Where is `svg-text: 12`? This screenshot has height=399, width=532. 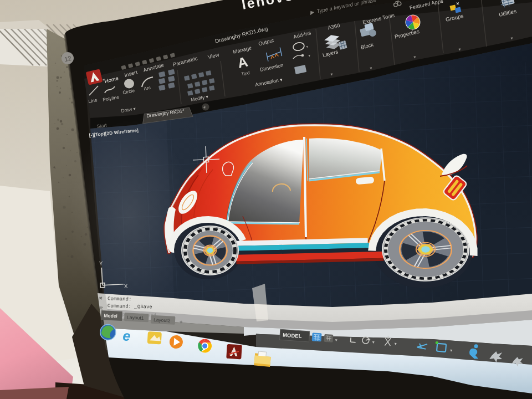
svg-text: 12 is located at coordinates (68, 59).